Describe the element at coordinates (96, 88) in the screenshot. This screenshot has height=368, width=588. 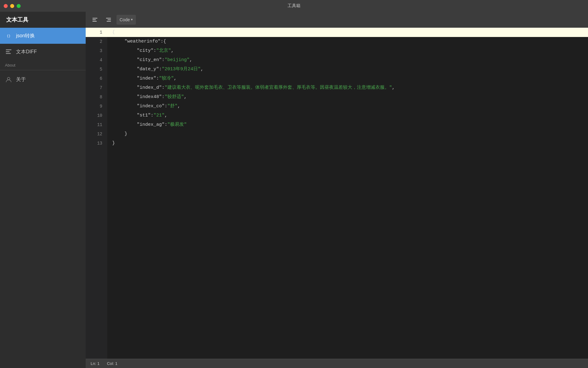
I see `line-number-7: 7` at that location.